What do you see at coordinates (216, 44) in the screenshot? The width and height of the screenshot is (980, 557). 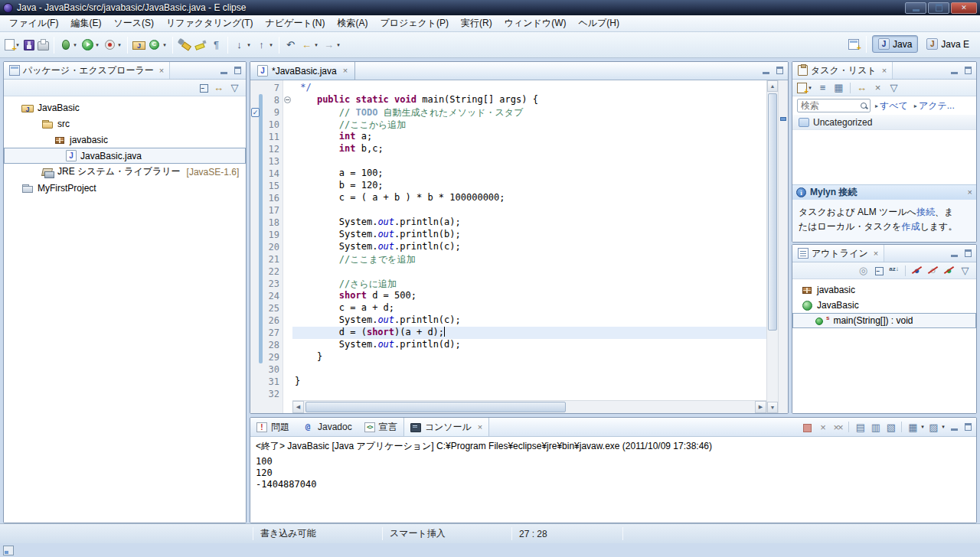 I see `show-whitespace-button: ¶` at bounding box center [216, 44].